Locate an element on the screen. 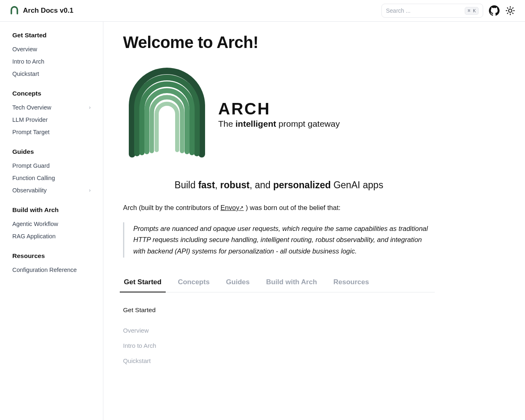 This screenshot has height=420, width=525. hero-brand: ARCH is located at coordinates (279, 109).